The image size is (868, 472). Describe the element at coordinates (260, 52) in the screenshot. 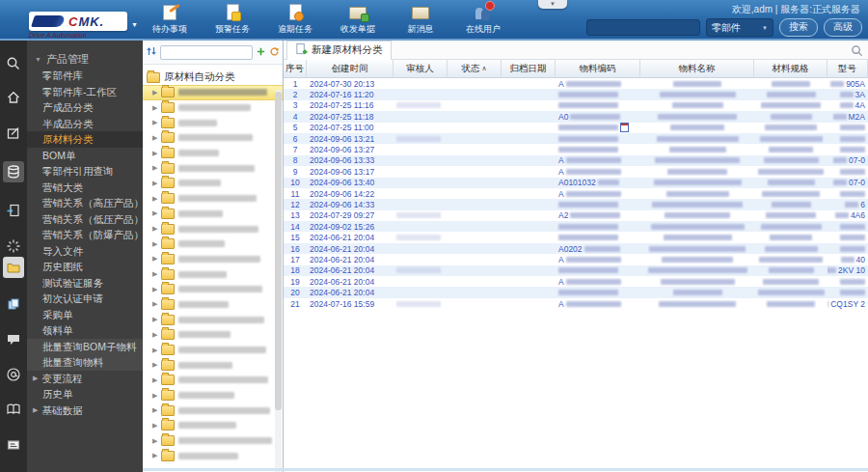

I see `tree-add-icon` at that location.